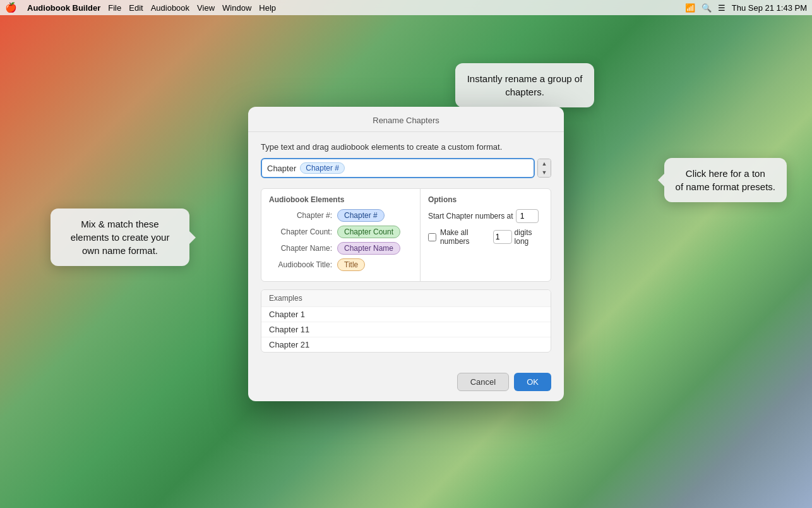 This screenshot has height=508, width=812. What do you see at coordinates (301, 248) in the screenshot?
I see `element-label-chapter-name: Chapter Name:` at bounding box center [301, 248].